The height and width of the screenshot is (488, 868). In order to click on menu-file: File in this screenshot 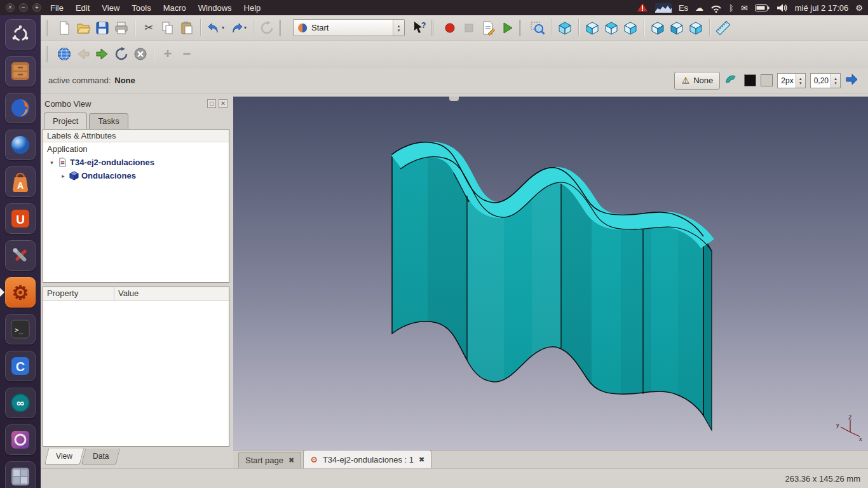, I will do `click(57, 8)`.